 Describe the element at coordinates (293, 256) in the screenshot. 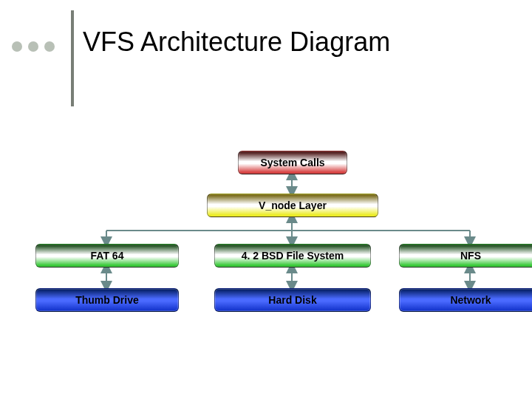

I see `node-bsd: 4. 2 BSD File System` at that location.